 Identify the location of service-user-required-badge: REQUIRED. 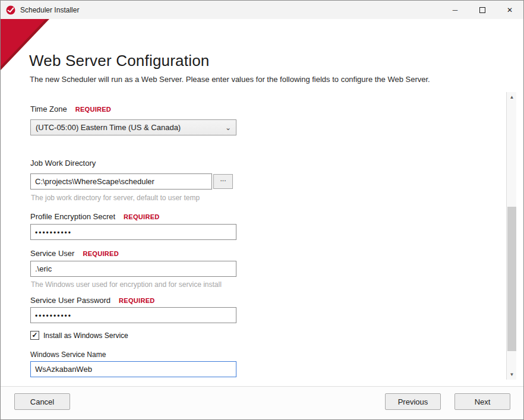
(100, 254).